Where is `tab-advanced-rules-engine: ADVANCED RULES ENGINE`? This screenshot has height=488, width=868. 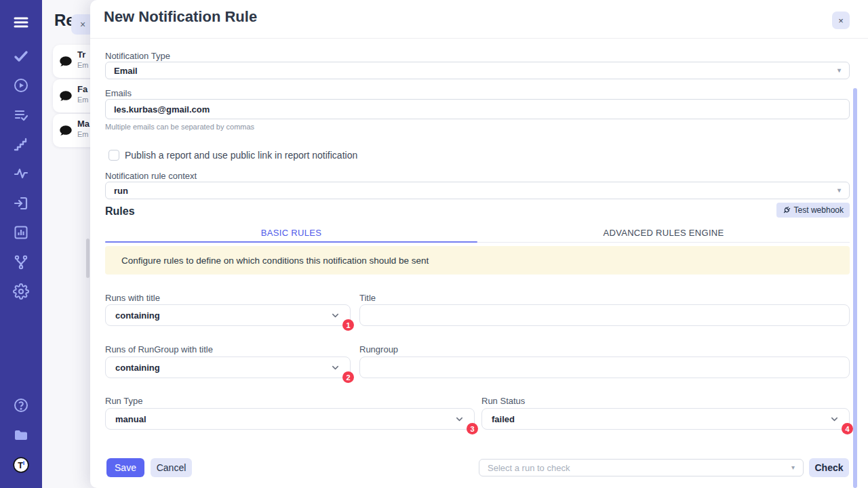
tab-advanced-rules-engine: ADVANCED RULES ENGINE is located at coordinates (663, 233).